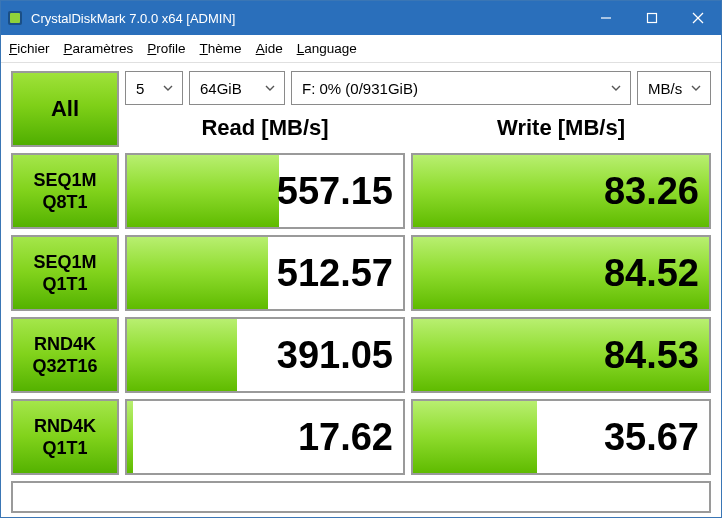  What do you see at coordinates (665, 88) in the screenshot?
I see `unit-value: MB/s` at bounding box center [665, 88].